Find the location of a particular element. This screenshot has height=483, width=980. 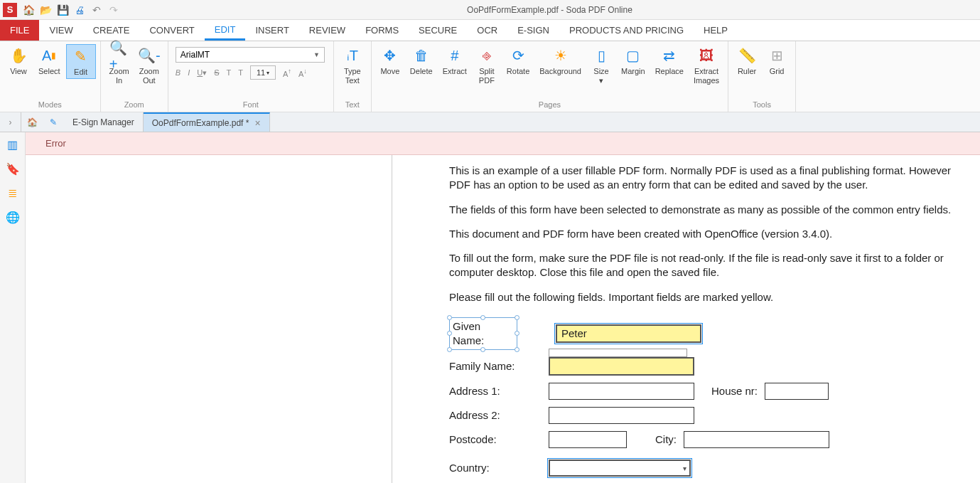

subscript-button: T is located at coordinates (240, 73).